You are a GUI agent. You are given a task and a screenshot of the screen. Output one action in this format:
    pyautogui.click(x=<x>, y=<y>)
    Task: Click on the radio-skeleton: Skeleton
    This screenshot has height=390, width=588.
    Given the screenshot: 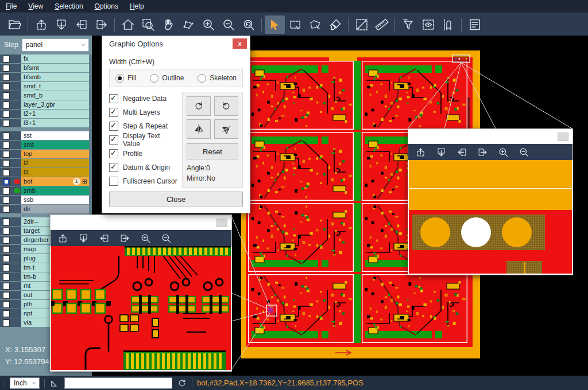 What is the action you would take?
    pyautogui.click(x=217, y=78)
    